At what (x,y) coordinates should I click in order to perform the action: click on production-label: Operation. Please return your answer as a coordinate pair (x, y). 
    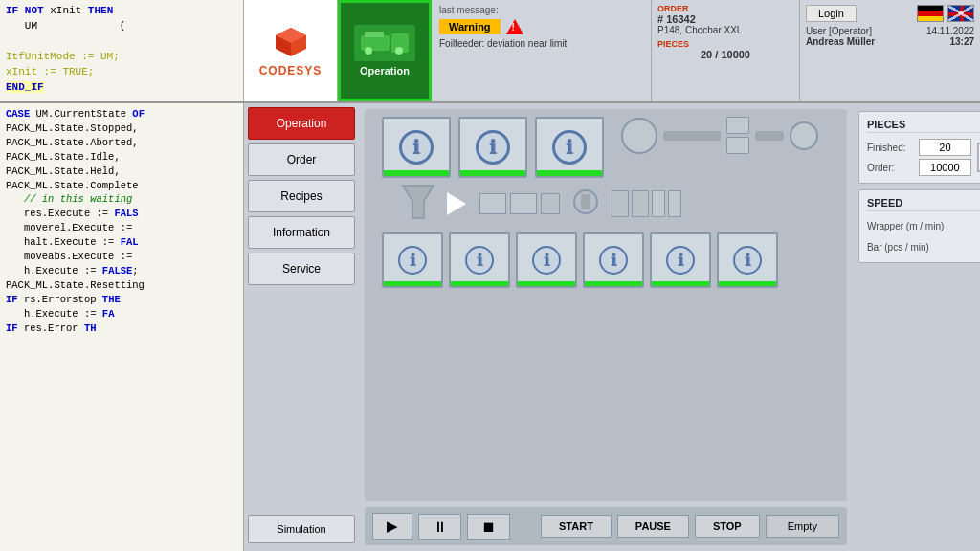
    Looking at the image, I should click on (385, 71).